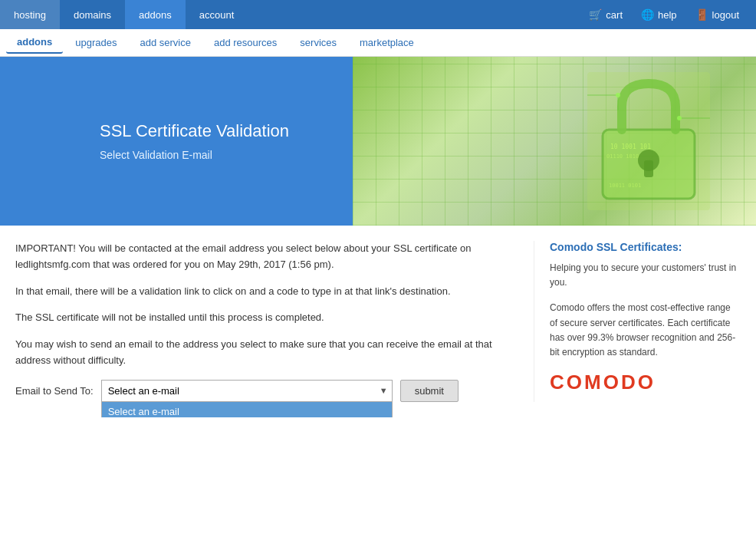 This screenshot has width=756, height=547. Describe the element at coordinates (92, 15) in the screenshot. I see `nav-domains: domains` at that location.